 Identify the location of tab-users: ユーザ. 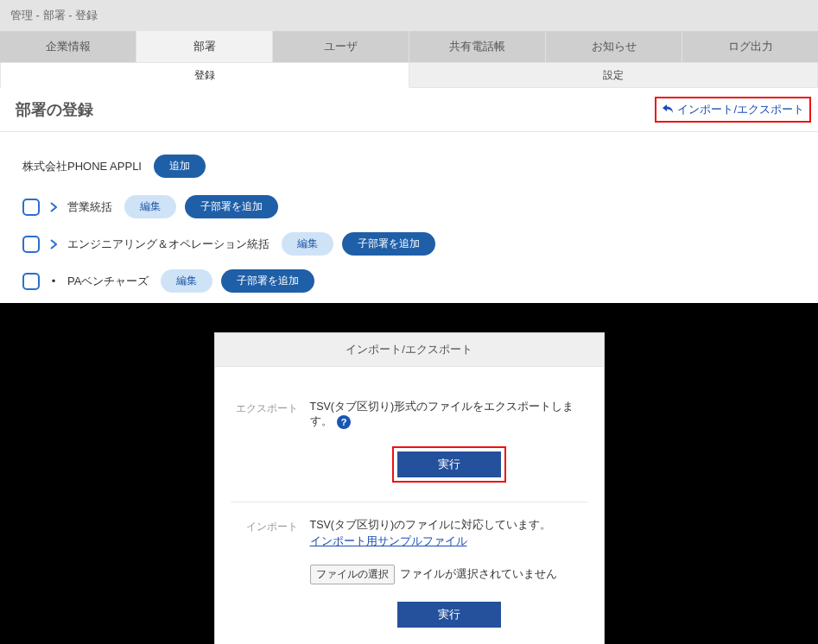
(341, 47).